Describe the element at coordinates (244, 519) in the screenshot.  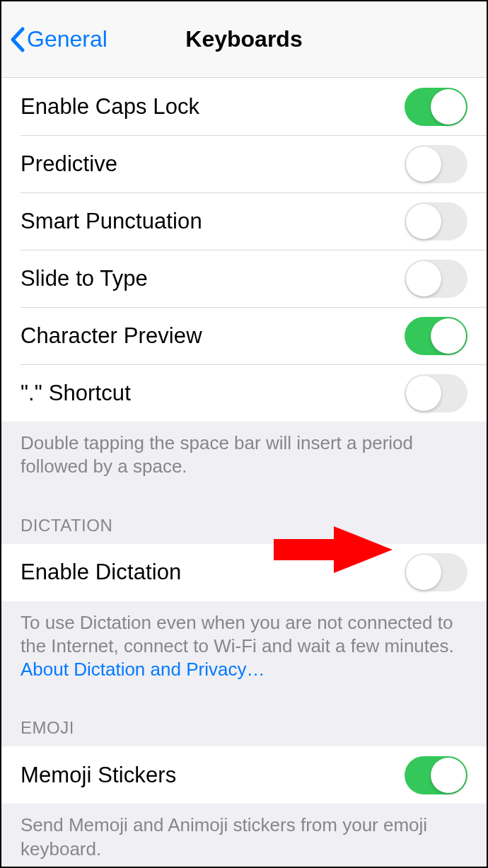
I see `group-header: DICTATION` at that location.